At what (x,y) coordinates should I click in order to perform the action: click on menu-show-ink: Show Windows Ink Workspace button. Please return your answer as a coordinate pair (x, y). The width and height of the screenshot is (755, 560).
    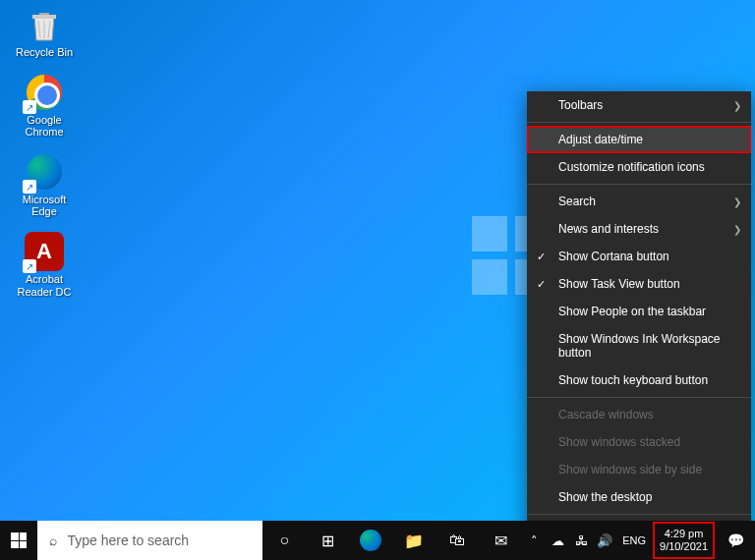
    Looking at the image, I should click on (639, 346).